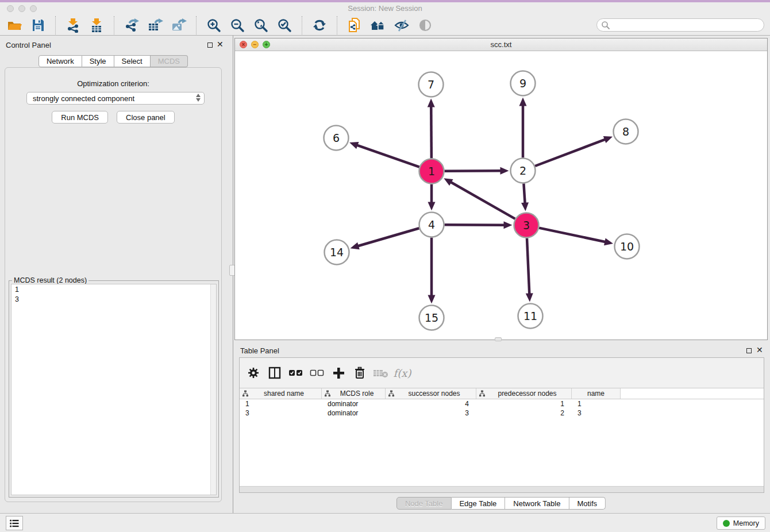 The width and height of the screenshot is (770, 532). I want to click on table-row: 3dominator323, so click(502, 413).